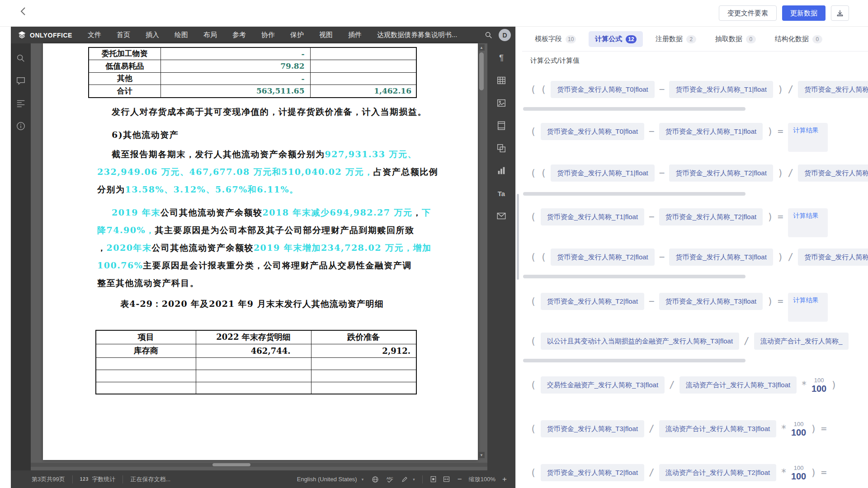  I want to click on menu-item-绘图: 绘图, so click(181, 35).